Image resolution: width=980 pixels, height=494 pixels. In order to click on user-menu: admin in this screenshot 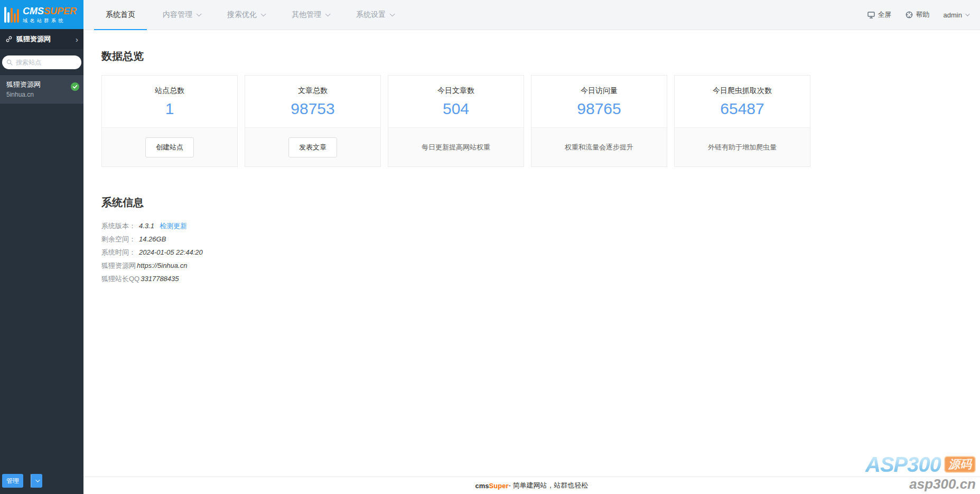, I will do `click(956, 15)`.